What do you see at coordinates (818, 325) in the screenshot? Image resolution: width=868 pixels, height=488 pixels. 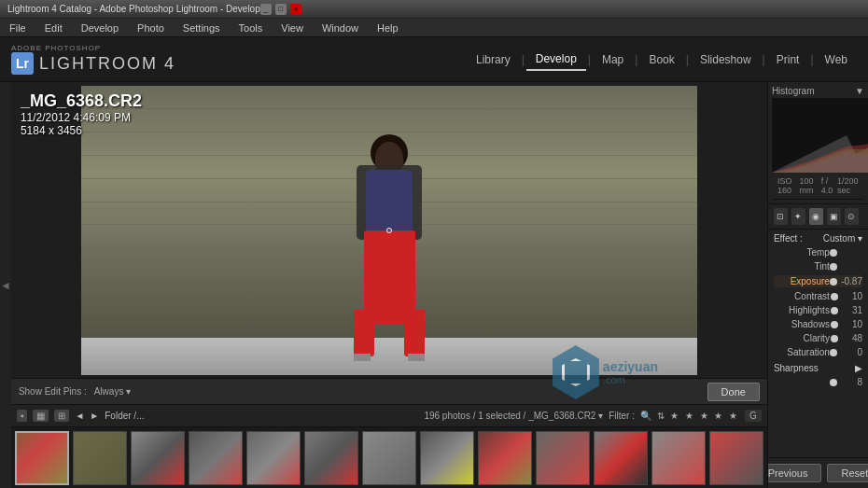 I see `adj-shadows-row: Shadows 10` at bounding box center [818, 325].